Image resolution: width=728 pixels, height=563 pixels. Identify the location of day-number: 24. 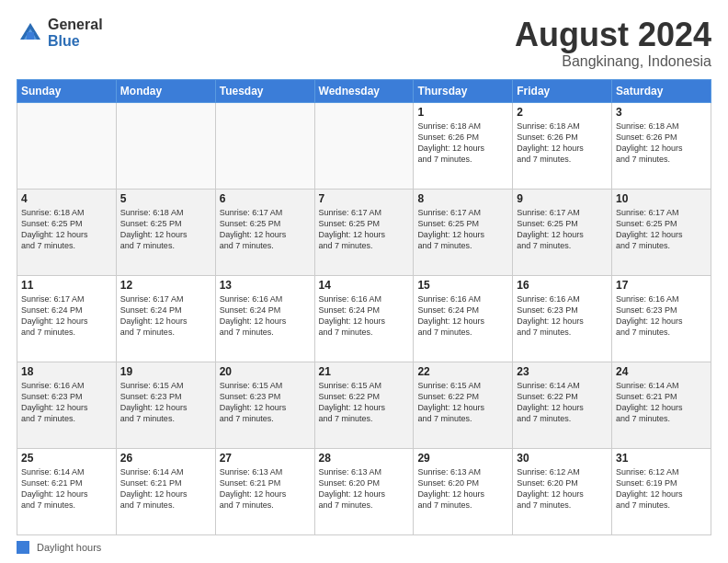
(662, 372).